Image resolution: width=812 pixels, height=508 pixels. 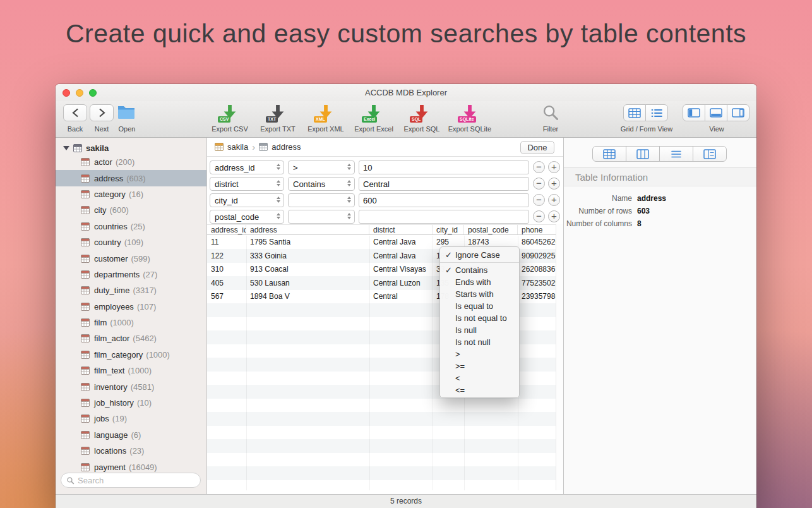 I want to click on next-button, so click(x=102, y=112).